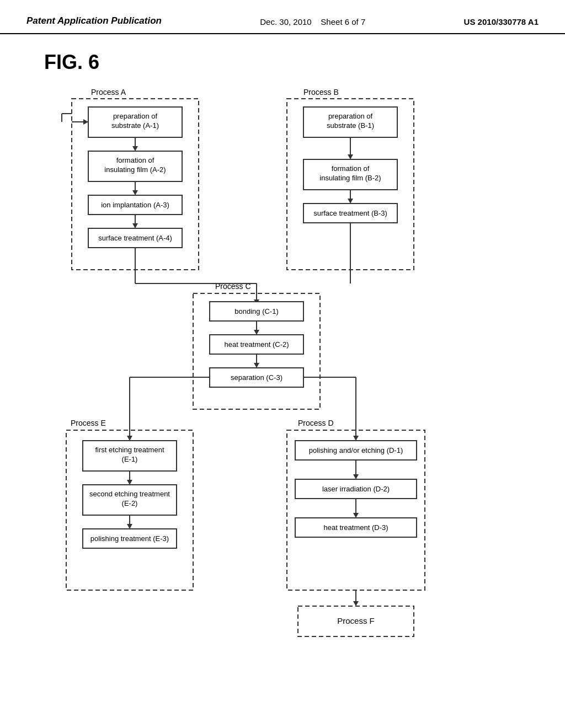 The height and width of the screenshot is (728, 565). Describe the element at coordinates (135, 238) in the screenshot. I see `svg-text: surface treatment (A-4)` at that location.